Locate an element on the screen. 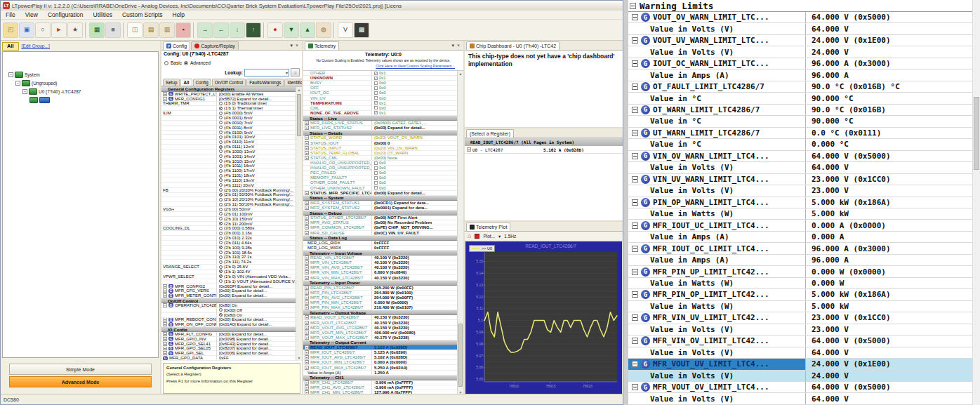 The height and width of the screenshot is (405, 980). telemetry-row: MEMORY_FAULT?0x0 is located at coordinates (383, 178).